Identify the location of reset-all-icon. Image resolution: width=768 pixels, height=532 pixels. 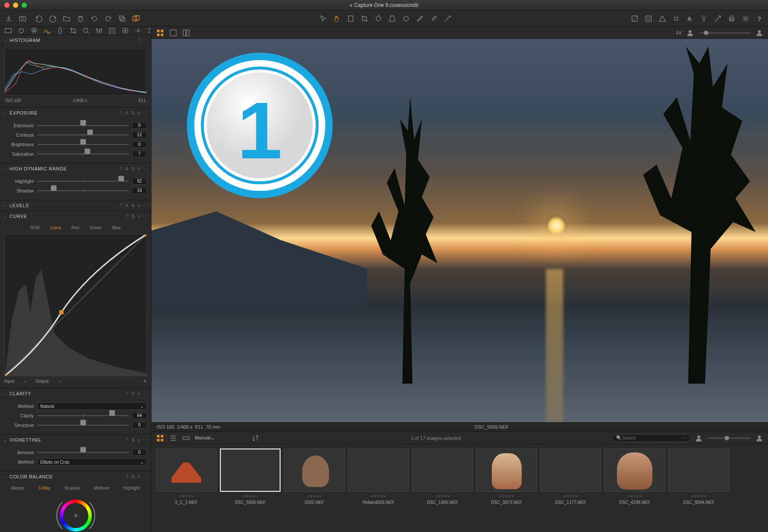
(108, 19).